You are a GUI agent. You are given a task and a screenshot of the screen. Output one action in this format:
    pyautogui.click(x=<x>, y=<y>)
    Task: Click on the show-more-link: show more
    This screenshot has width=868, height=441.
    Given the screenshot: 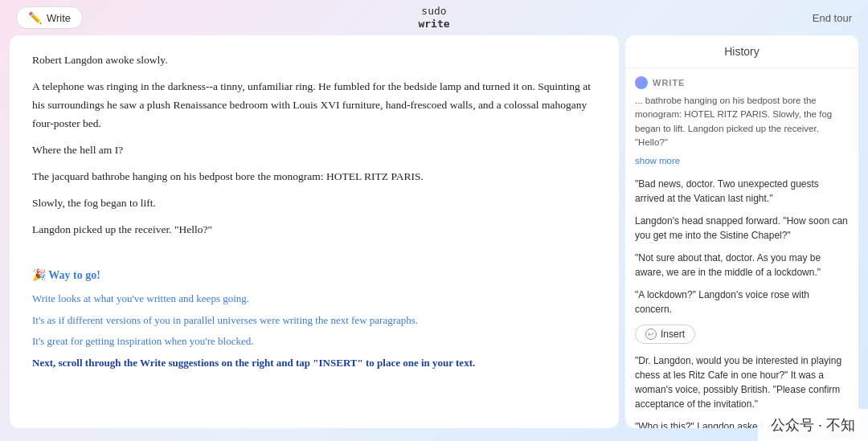 What is the action you would take?
    pyautogui.click(x=657, y=161)
    